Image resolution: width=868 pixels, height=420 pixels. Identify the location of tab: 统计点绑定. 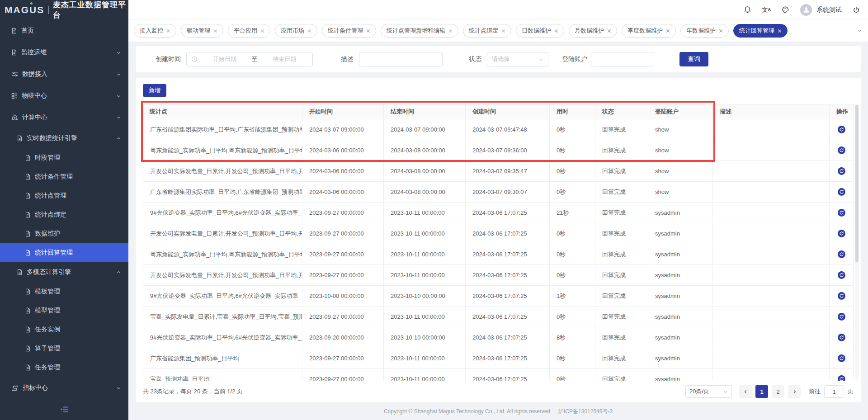
(487, 31).